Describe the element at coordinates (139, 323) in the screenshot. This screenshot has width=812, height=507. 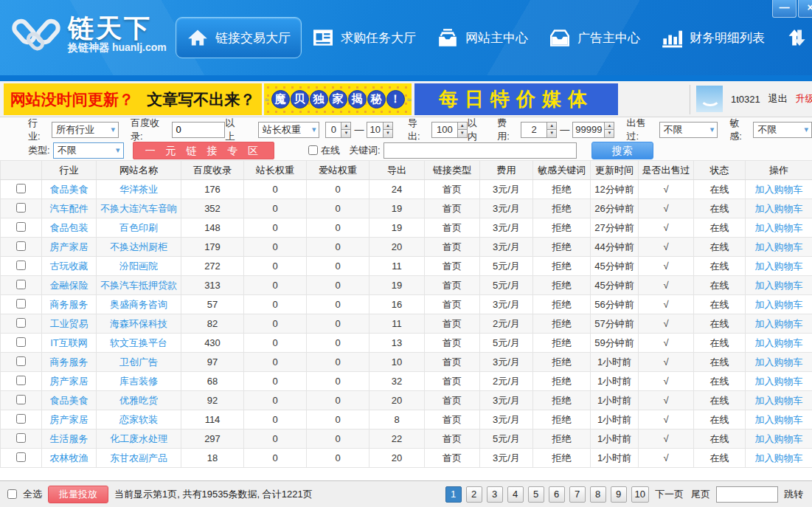
I see `cell-site: 海森环保科技` at that location.